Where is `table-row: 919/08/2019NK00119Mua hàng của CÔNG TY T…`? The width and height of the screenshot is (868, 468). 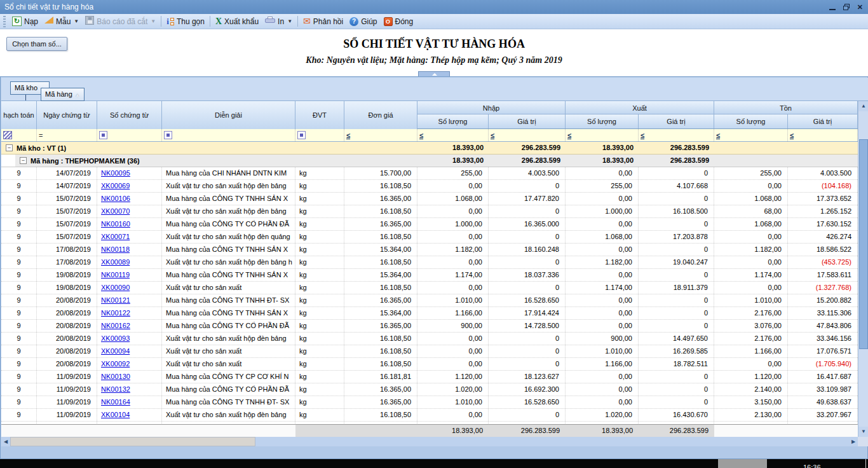
table-row: 919/08/2019NK00119Mua hàng của CÔNG TY T… is located at coordinates (430, 275).